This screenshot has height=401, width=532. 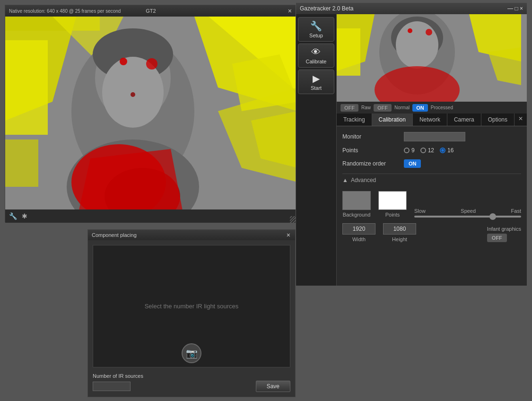 I want to click on start-label: Start, so click(x=316, y=88).